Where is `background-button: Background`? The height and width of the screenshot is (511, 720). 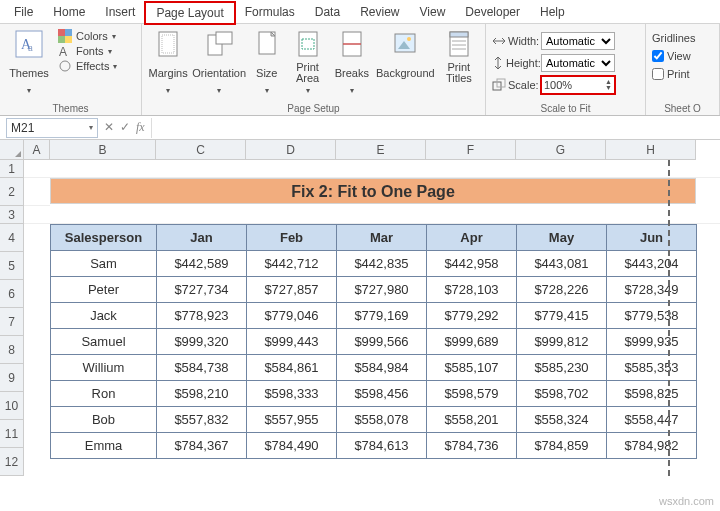
background-button: Background is located at coordinates (406, 56).